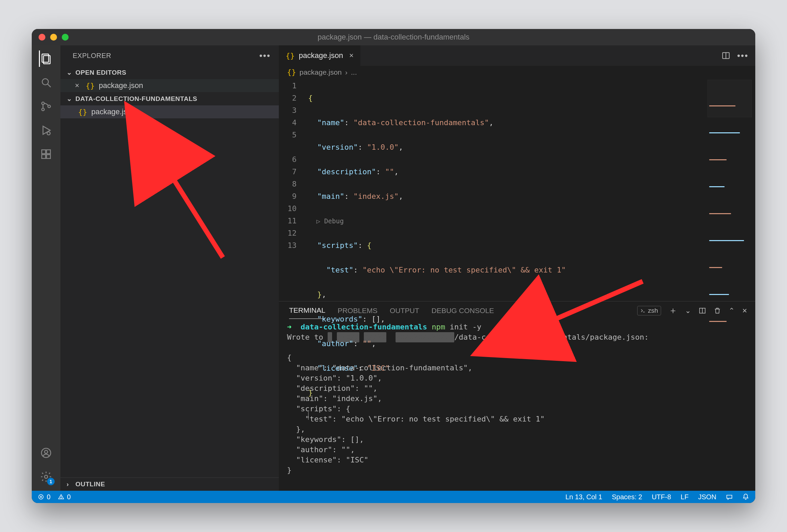 This screenshot has width=787, height=532. Describe the element at coordinates (627, 497) in the screenshot. I see `status-indent: Spaces: 2` at that location.